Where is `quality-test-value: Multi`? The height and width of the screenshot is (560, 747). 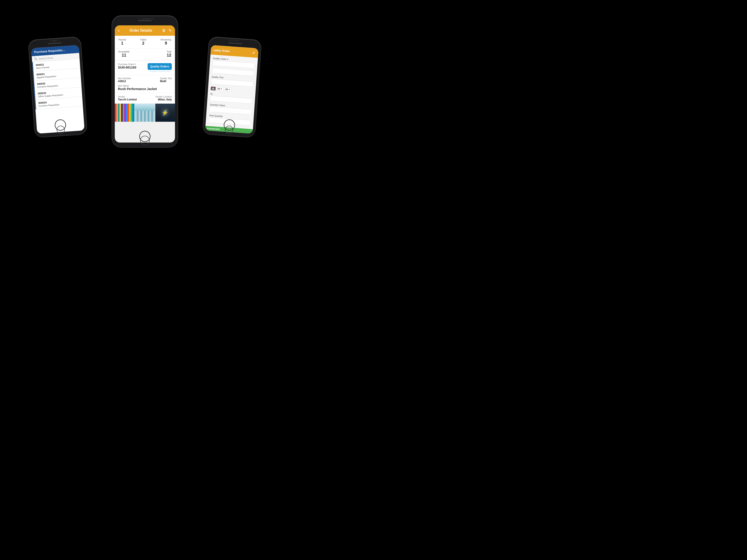 quality-test-value: Multi is located at coordinates (166, 81).